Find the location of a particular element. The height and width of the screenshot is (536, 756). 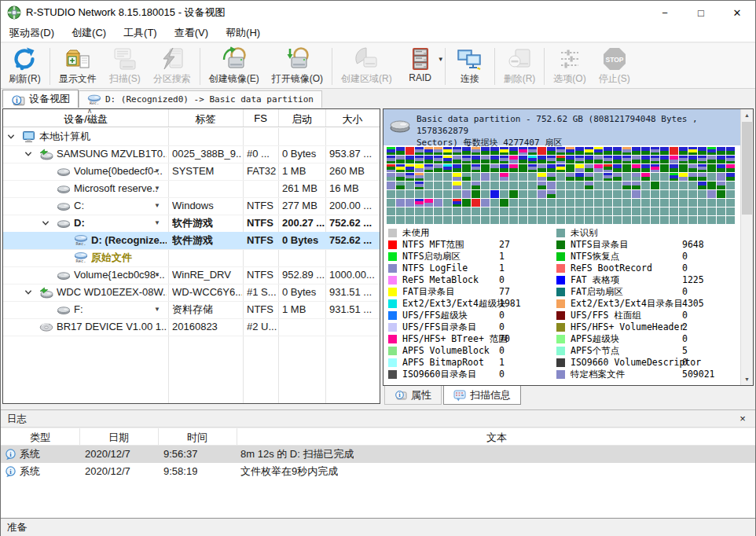

scan-tab-0: i属性 is located at coordinates (413, 395).